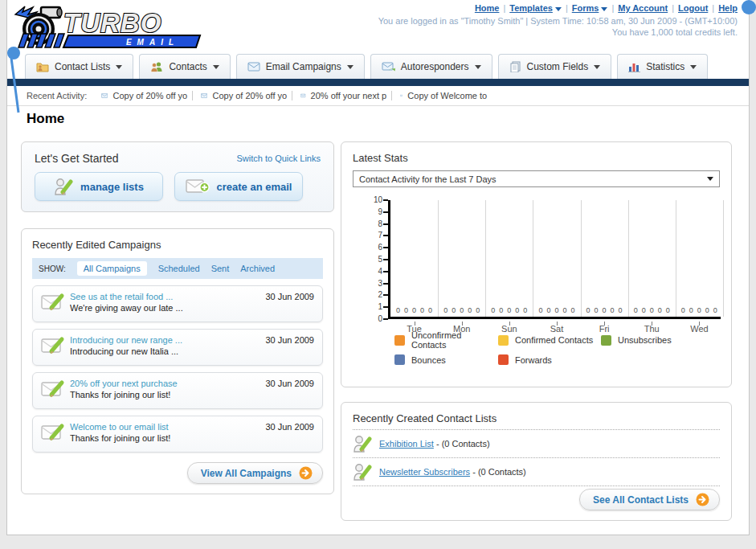 The image size is (756, 549). I want to click on legend-swatch-confirmed, so click(503, 341).